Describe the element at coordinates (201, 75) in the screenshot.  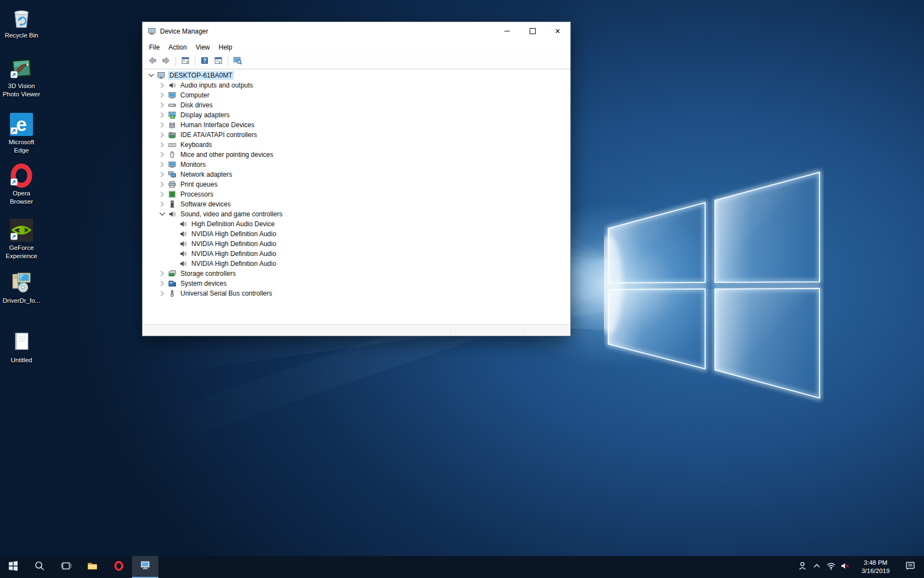
I see `tree-item-label: DESKTOP-61BA0MT` at that location.